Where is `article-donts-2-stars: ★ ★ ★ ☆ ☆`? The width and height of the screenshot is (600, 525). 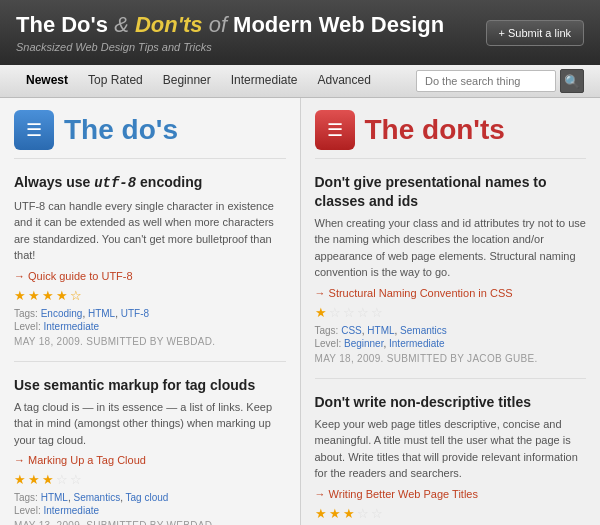 article-donts-2-stars: ★ ★ ★ ☆ ☆ is located at coordinates (451, 514).